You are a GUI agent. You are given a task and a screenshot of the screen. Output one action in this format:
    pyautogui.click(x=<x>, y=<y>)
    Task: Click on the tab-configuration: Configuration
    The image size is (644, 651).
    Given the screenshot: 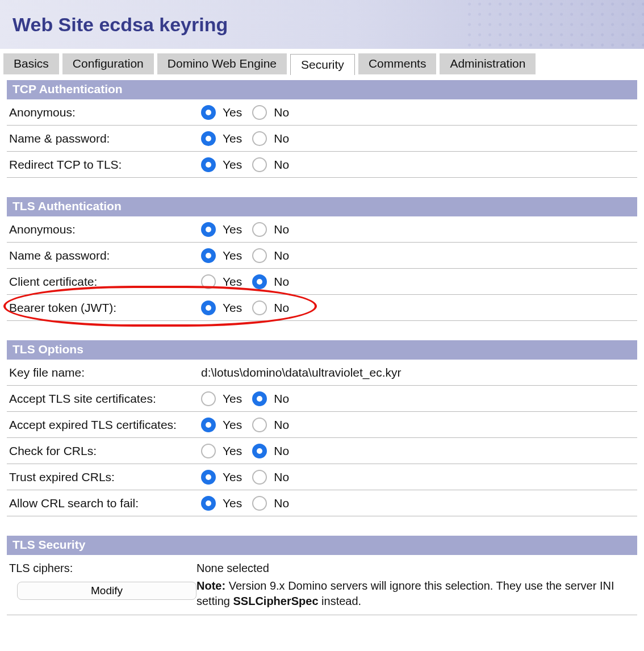 What is the action you would take?
    pyautogui.click(x=108, y=64)
    